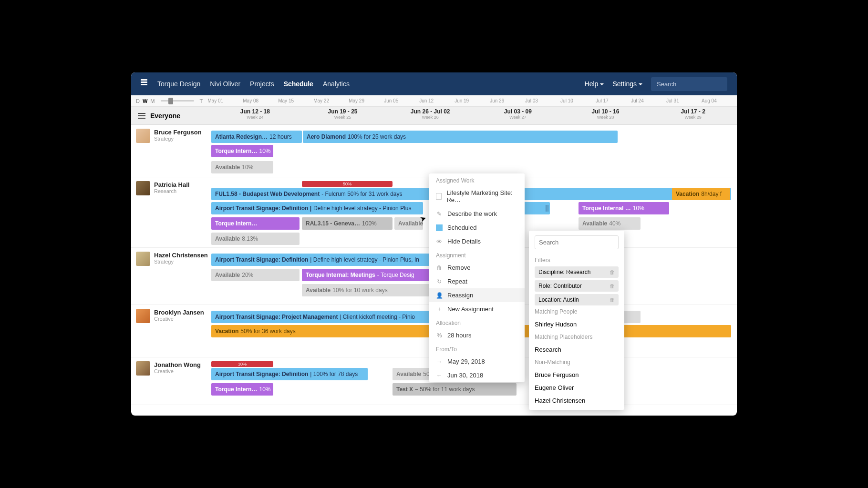 Image resolution: width=868 pixels, height=488 pixels. What do you see at coordinates (377, 137) in the screenshot?
I see `task-sub: 100% for 25 work days` at bounding box center [377, 137].